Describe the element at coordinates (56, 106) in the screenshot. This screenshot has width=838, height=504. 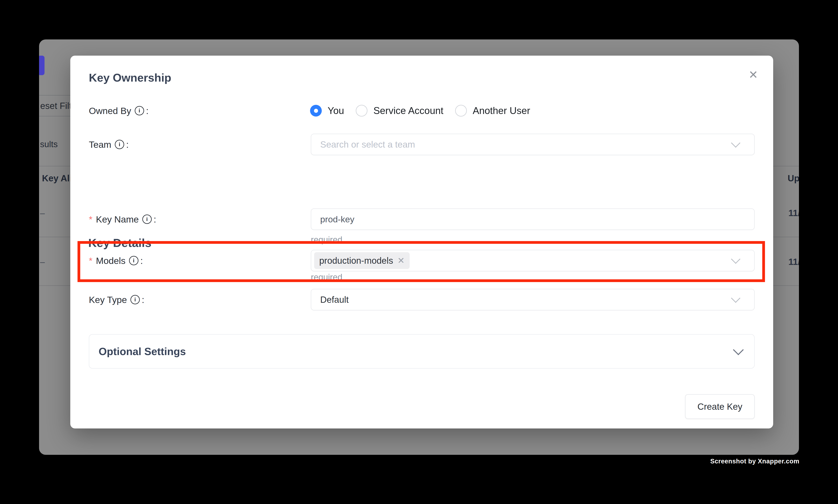
I see `reset-filters-label-fragment: eset Filt` at that location.